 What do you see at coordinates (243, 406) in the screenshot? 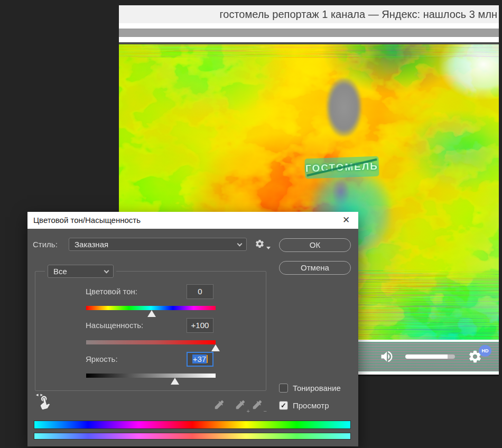
I see `eyedropper-plus-icon: +` at bounding box center [243, 406].